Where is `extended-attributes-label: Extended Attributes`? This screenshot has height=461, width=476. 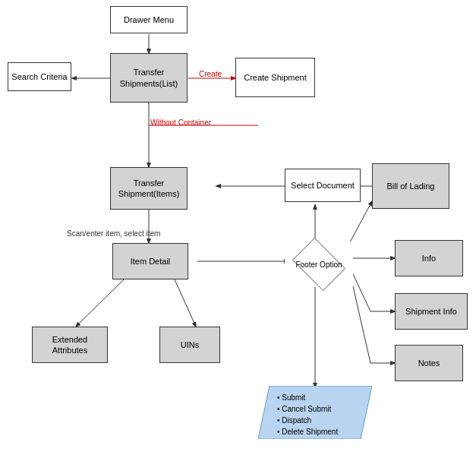 extended-attributes-label: Extended Attributes is located at coordinates (70, 345).